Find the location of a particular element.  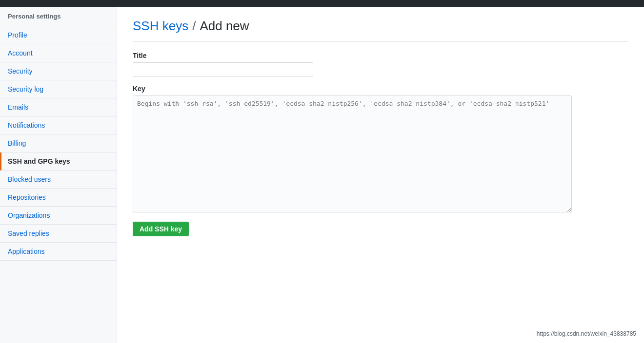

sidebar-link-ssh-gpg-keys: SSH and GPG keys is located at coordinates (59, 161).